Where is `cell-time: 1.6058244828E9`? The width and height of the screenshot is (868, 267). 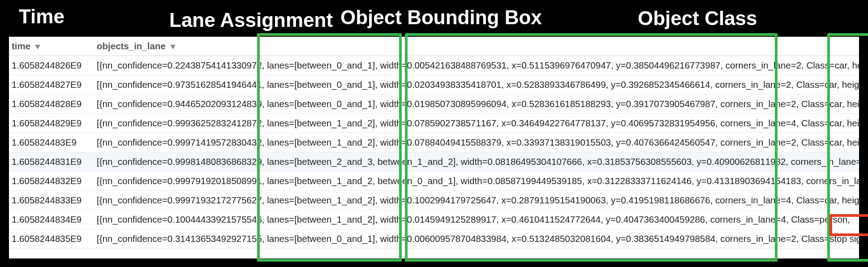 cell-time: 1.6058244828E9 is located at coordinates (52, 104).